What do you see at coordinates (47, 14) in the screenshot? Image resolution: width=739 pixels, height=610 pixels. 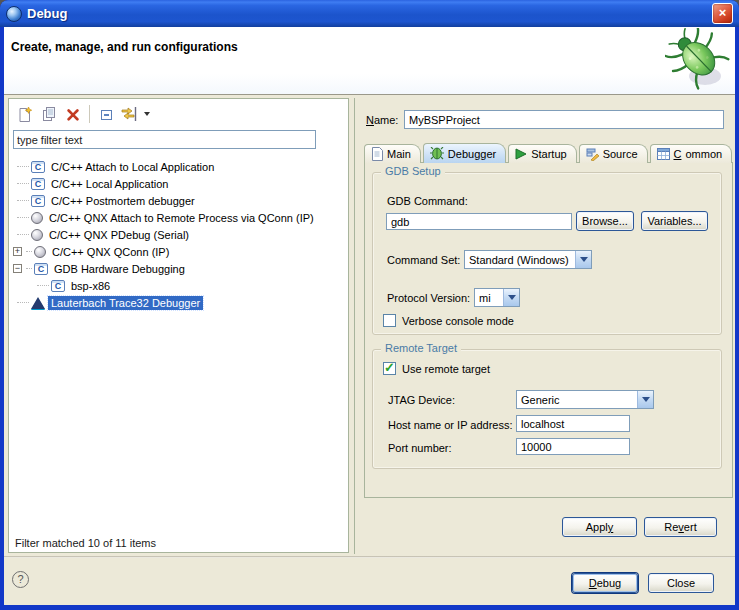 I see `window-title: Debug` at bounding box center [47, 14].